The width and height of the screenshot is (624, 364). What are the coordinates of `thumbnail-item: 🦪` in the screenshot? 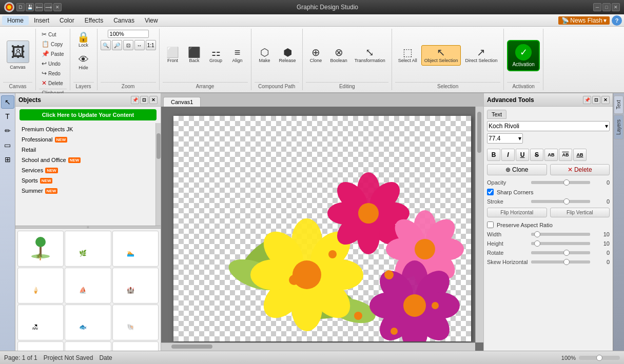 It's located at (88, 346).